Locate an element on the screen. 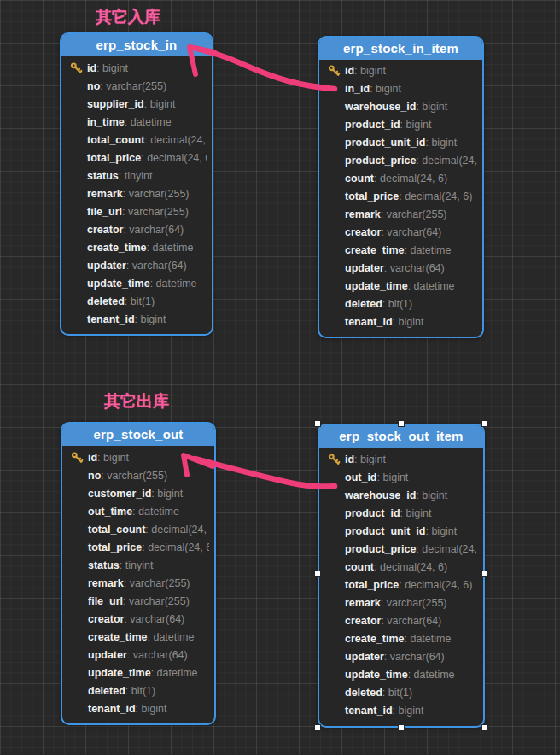  selection-handle-w is located at coordinates (318, 574).